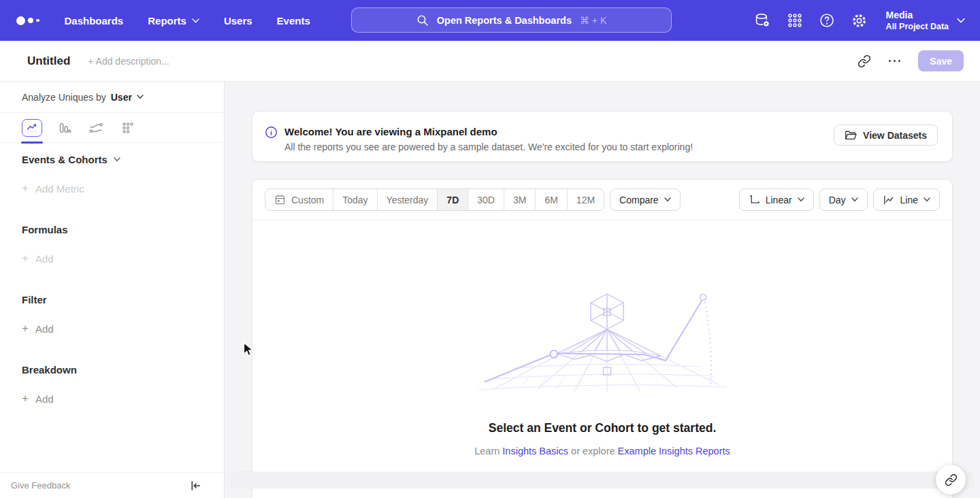 Image resolution: width=980 pixels, height=498 pixels. Describe the element at coordinates (94, 20) in the screenshot. I see `nav-dashboards-label: Dashboards` at that location.